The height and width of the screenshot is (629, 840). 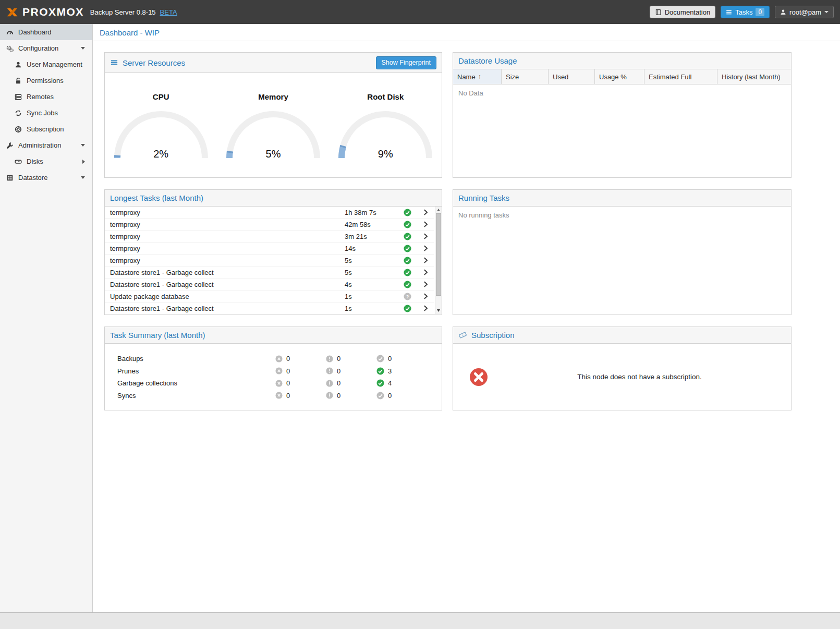 I want to click on no-subscription-icon, so click(x=479, y=377).